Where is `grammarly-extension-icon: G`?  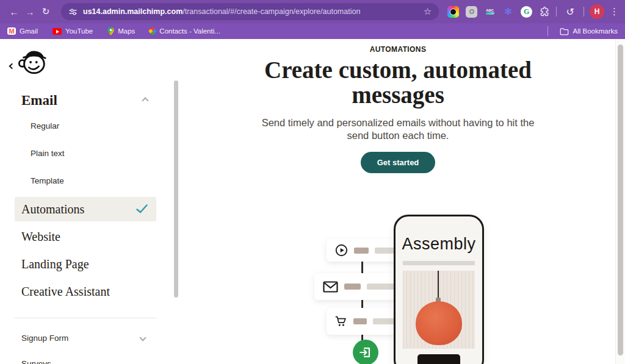 grammarly-extension-icon: G is located at coordinates (526, 12).